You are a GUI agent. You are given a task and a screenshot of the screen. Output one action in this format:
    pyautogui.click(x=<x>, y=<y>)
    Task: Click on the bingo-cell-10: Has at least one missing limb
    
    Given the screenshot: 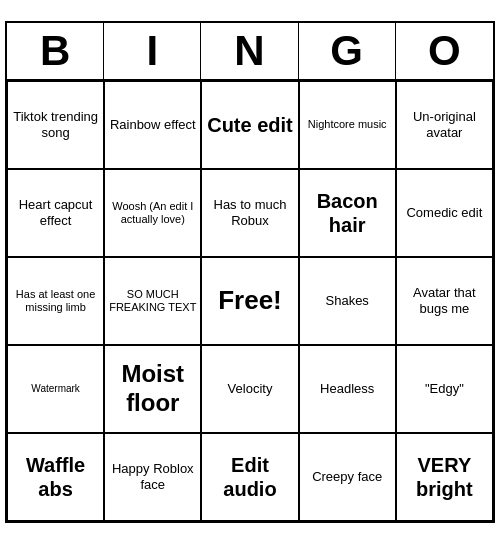 What is the action you would take?
    pyautogui.click(x=56, y=301)
    